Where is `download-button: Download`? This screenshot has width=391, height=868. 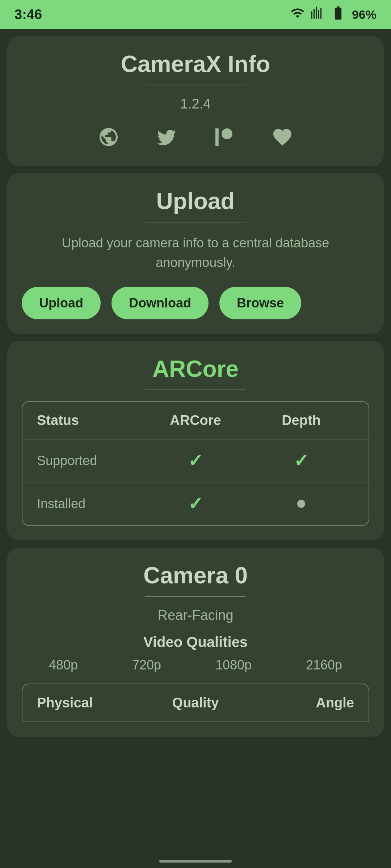 download-button: Download is located at coordinates (160, 303).